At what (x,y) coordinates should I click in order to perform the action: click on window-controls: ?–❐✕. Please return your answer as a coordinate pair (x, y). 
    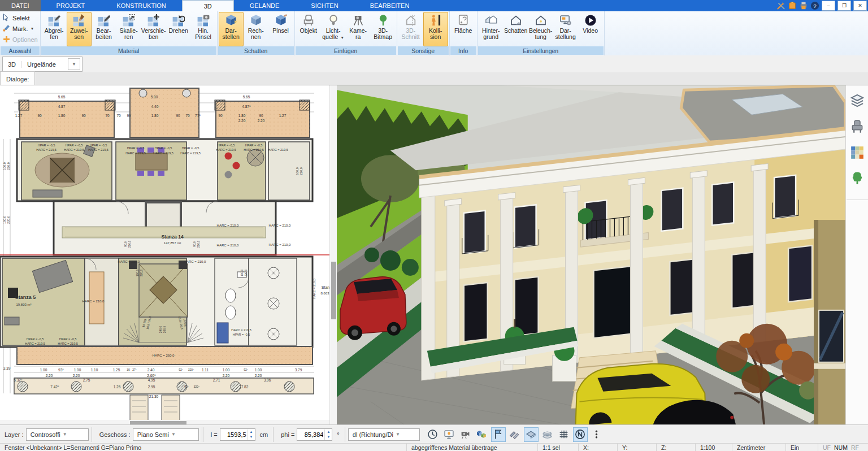
    Looking at the image, I should click on (822, 6).